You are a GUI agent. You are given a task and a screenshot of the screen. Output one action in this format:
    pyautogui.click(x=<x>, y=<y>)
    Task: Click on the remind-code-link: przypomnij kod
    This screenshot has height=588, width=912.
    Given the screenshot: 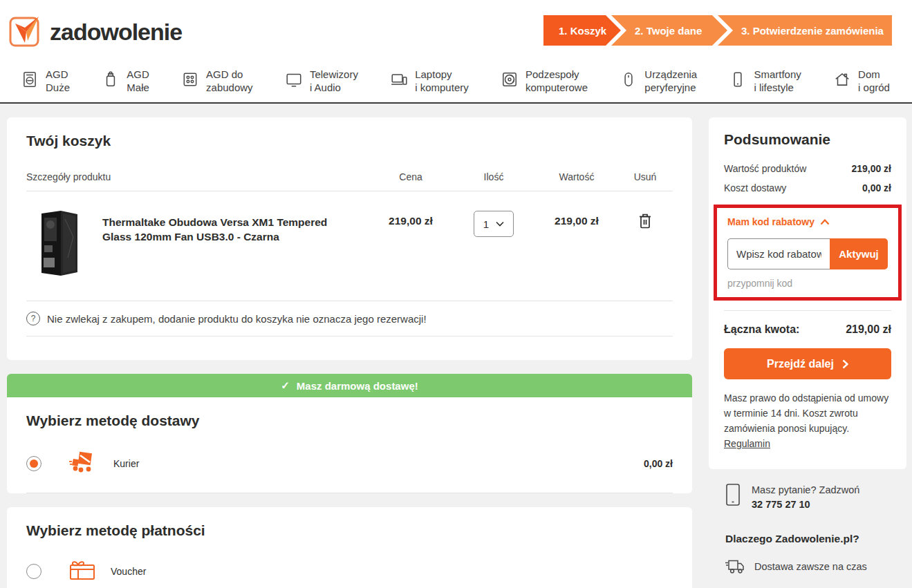 What is the action you would take?
    pyautogui.click(x=808, y=283)
    